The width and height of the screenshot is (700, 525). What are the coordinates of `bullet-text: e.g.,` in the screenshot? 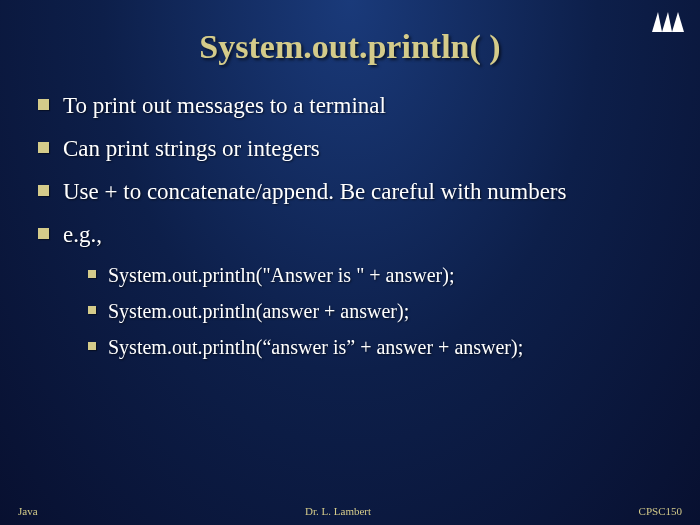 It's located at (82, 234).